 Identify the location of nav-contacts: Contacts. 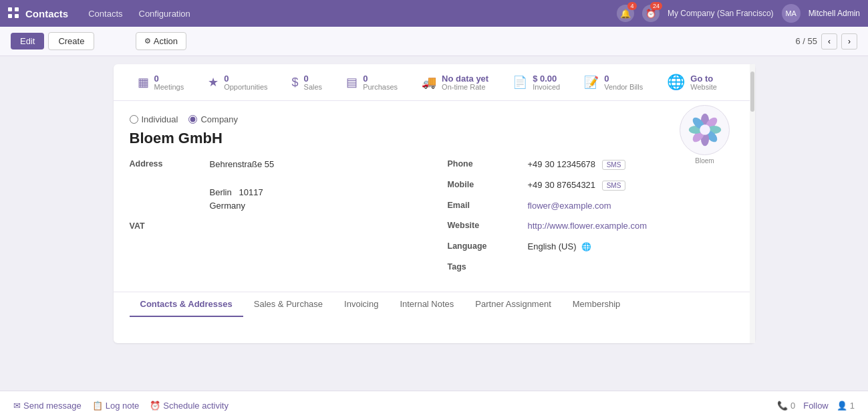
(106, 13).